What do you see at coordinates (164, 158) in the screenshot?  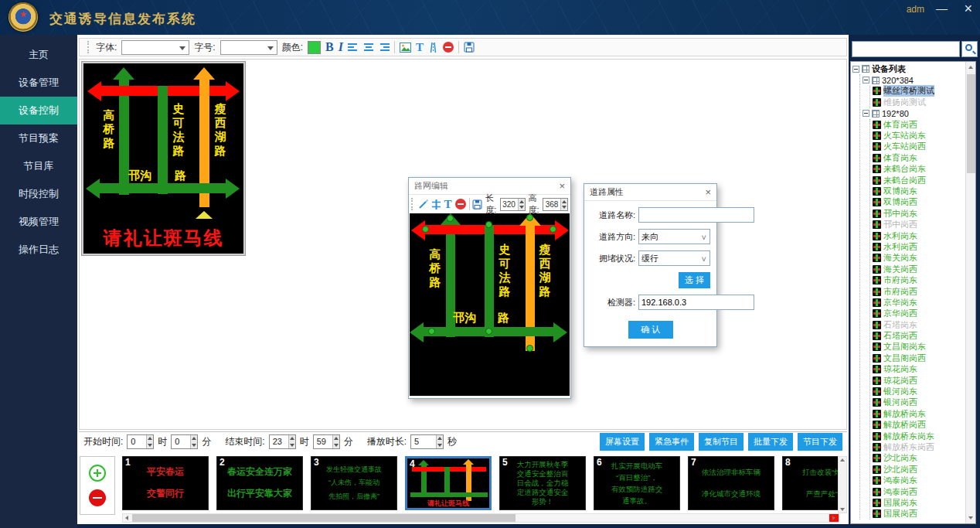 I see `sign-preview: 高桥路 史可法路 瘦西湖路 邗沟 路 请礼让斑马线` at bounding box center [164, 158].